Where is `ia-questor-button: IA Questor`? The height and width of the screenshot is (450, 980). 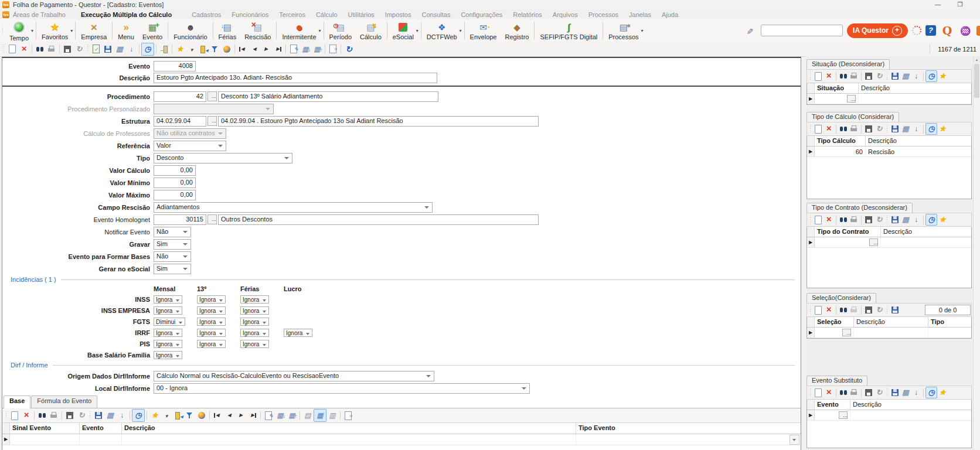
ia-questor-button: IA Questor is located at coordinates (877, 30).